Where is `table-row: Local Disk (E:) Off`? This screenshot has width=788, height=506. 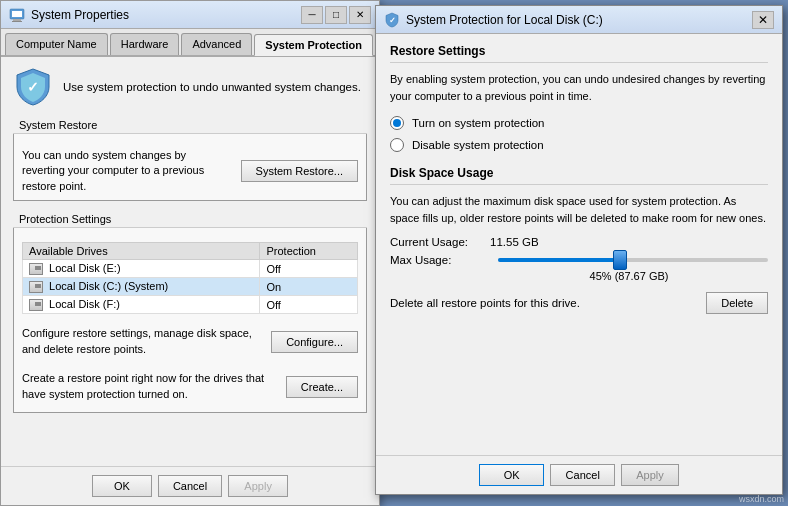 table-row: Local Disk (E:) Off is located at coordinates (190, 269).